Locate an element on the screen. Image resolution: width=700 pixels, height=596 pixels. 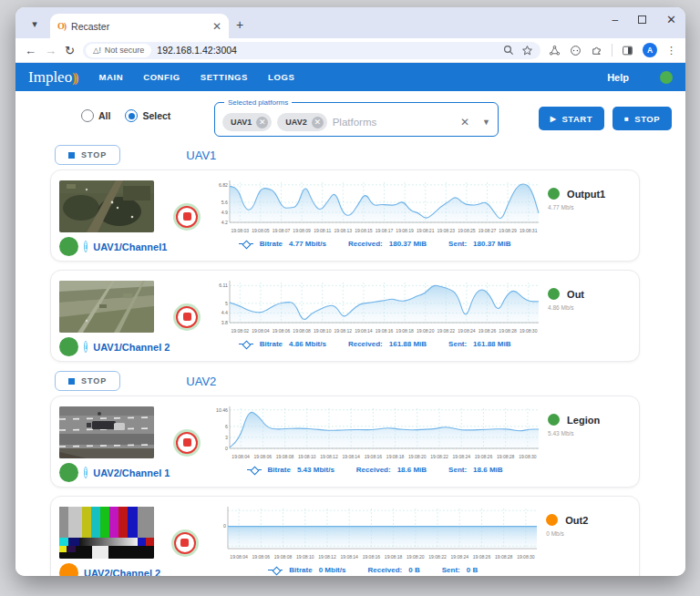
bookmark-star-icon is located at coordinates (527, 51).